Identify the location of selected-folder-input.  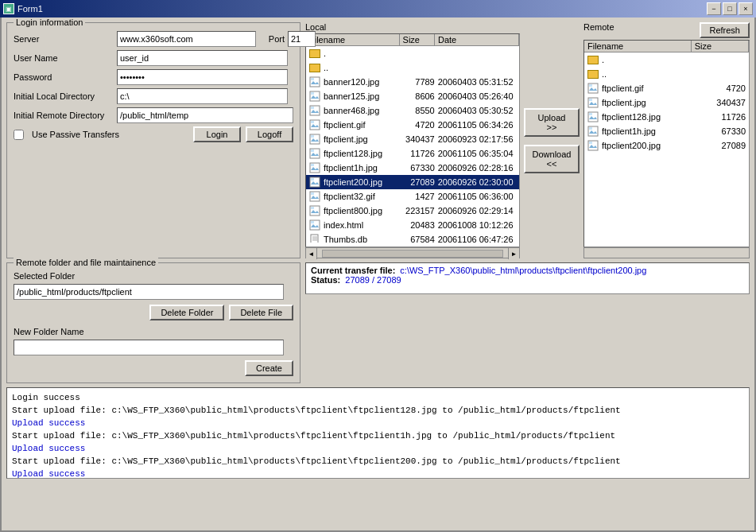
(149, 292).